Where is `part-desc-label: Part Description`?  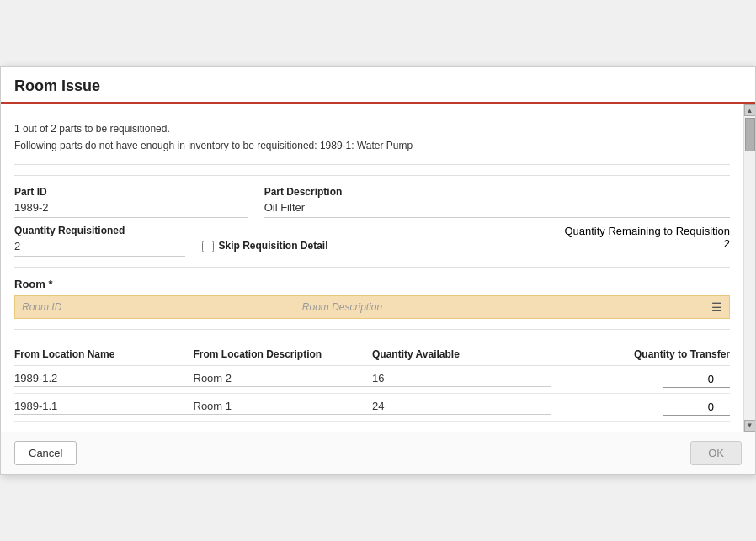
part-desc-label: Part Description is located at coordinates (497, 192).